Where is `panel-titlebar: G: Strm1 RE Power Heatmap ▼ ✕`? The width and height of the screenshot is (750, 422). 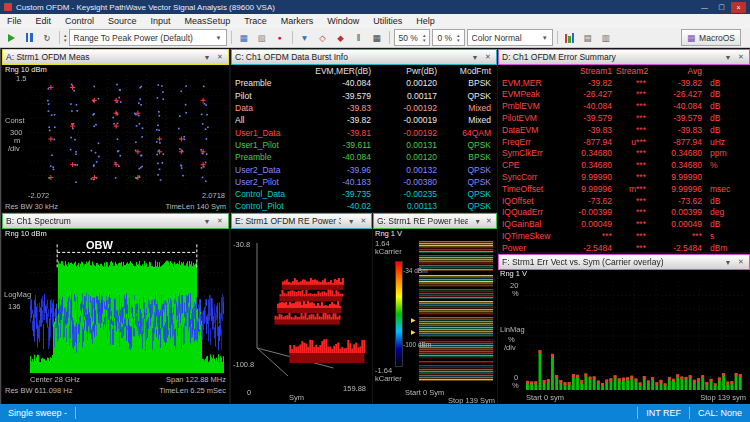
panel-titlebar: G: Strm1 RE Power Heatmap ▼ ✕ is located at coordinates (435, 221).